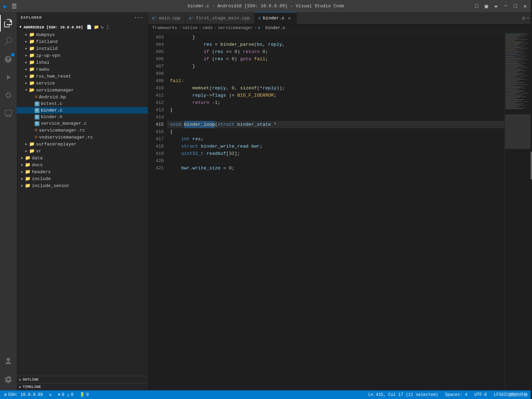 The height and width of the screenshot is (399, 532). What do you see at coordinates (96, 27) in the screenshot?
I see `new-folder-icon: 📁` at bounding box center [96, 27].